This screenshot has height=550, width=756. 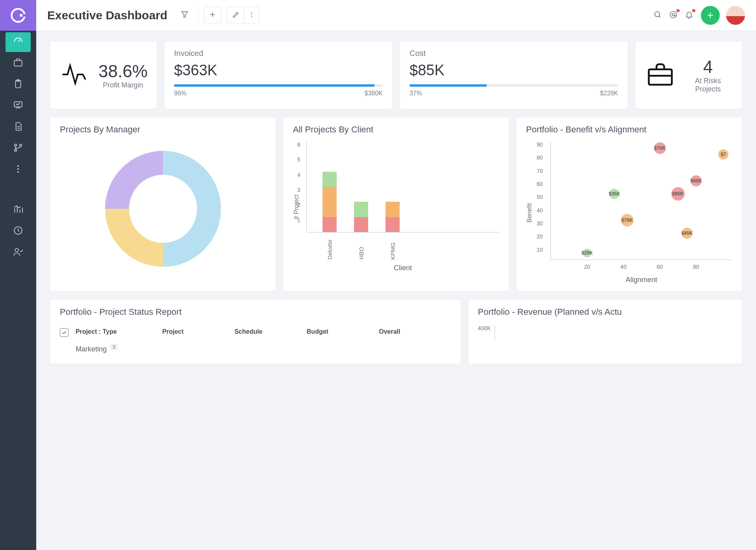 I want to click on chart-projects-by-manager: Projects By Manager, so click(x=163, y=204).